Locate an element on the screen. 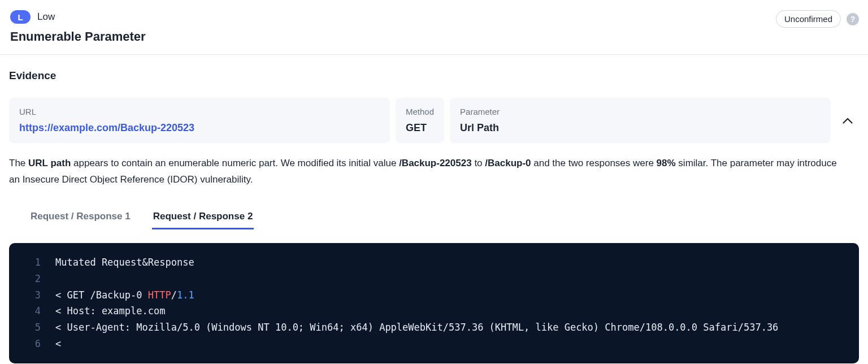 This screenshot has height=364, width=868. evidence-info-row: URL https://example.com/Backup-220523 Me… is located at coordinates (434, 120).